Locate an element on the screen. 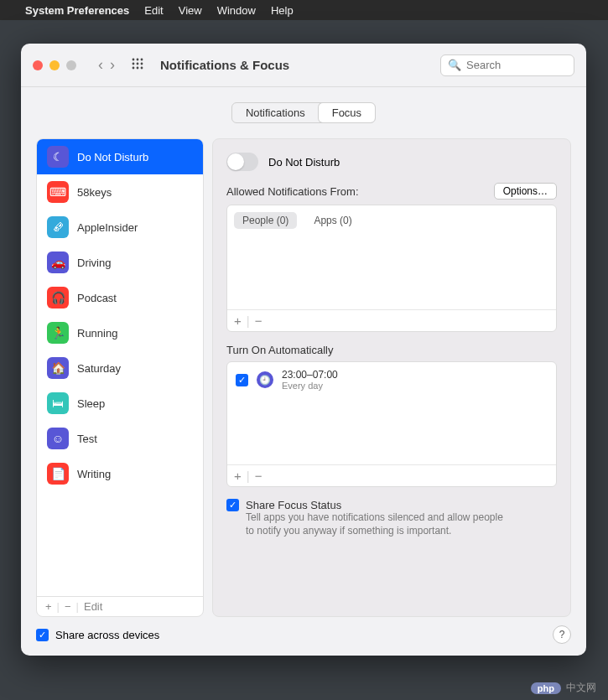  menu-window: Window is located at coordinates (236, 10).